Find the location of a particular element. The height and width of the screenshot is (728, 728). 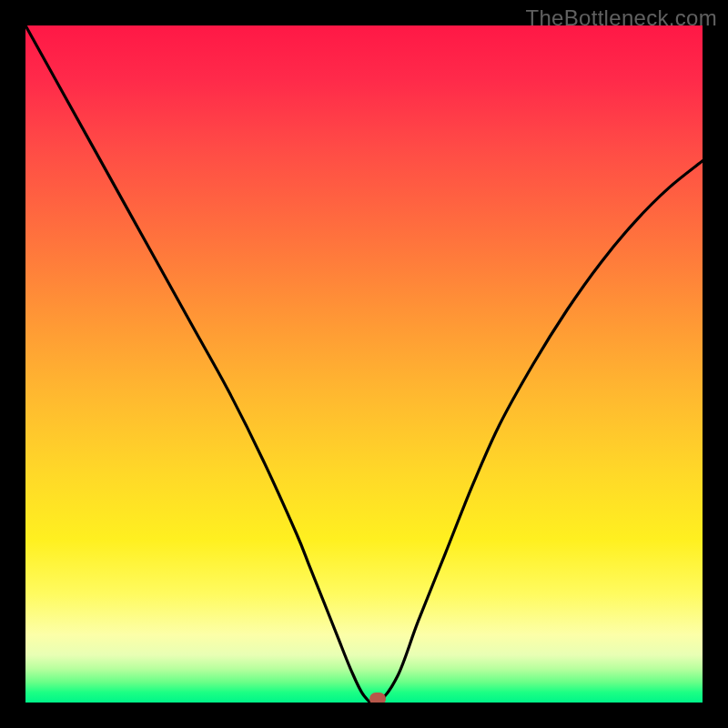

minimum-marker-icon is located at coordinates (378, 697).